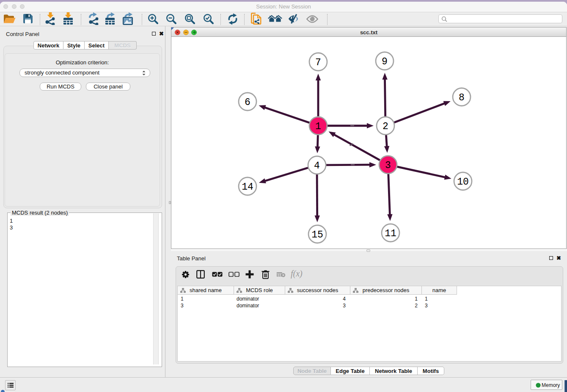 This screenshot has width=567, height=392. What do you see at coordinates (248, 102) in the screenshot?
I see `svg-text: 6` at bounding box center [248, 102].